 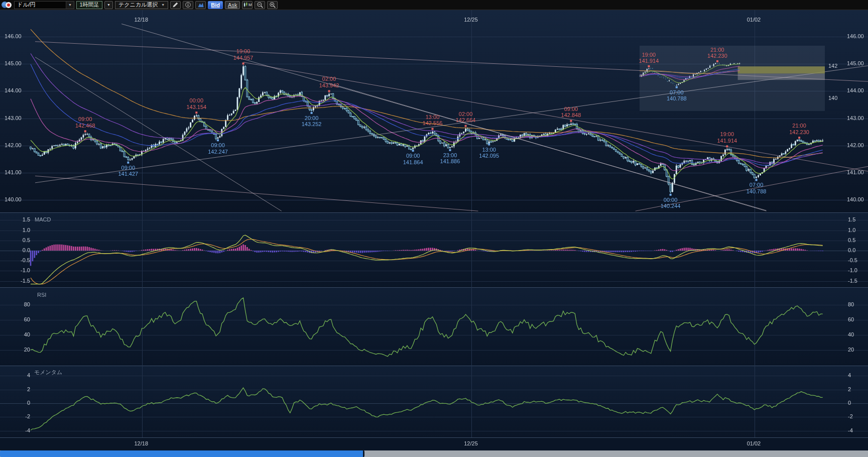 What do you see at coordinates (434, 444) in the screenshot?
I see `date-axis` at bounding box center [434, 444].